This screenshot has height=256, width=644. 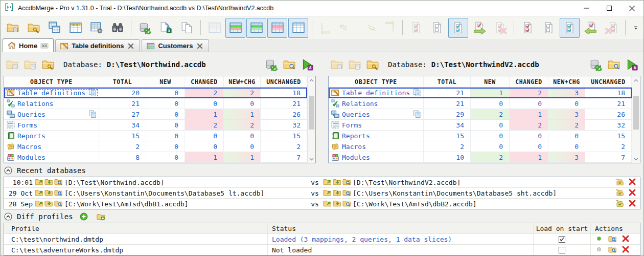 I want to click on scrollbar-thumb, so click(x=636, y=113).